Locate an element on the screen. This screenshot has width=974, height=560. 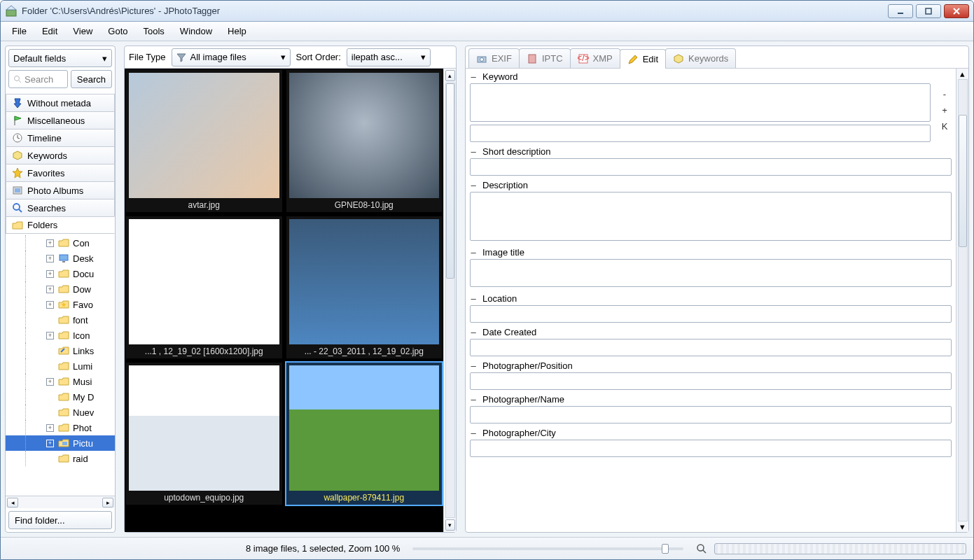
tab-exif: EXIF is located at coordinates (494, 58).